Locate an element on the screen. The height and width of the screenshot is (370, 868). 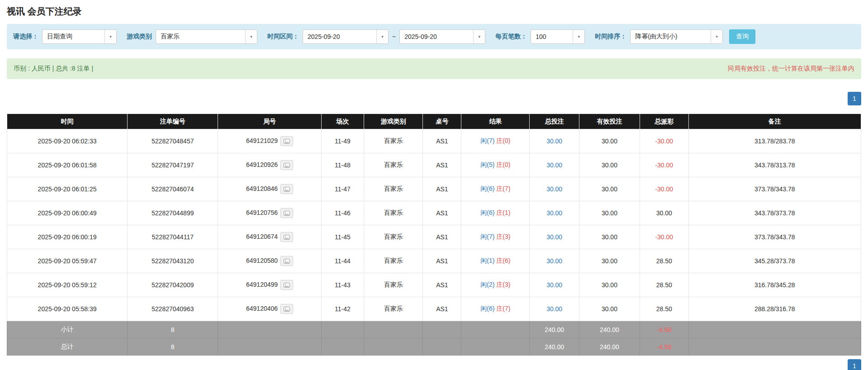
table-row: 2025-09-20 05:59:12 522827042009 6491204… is located at coordinates (434, 285).